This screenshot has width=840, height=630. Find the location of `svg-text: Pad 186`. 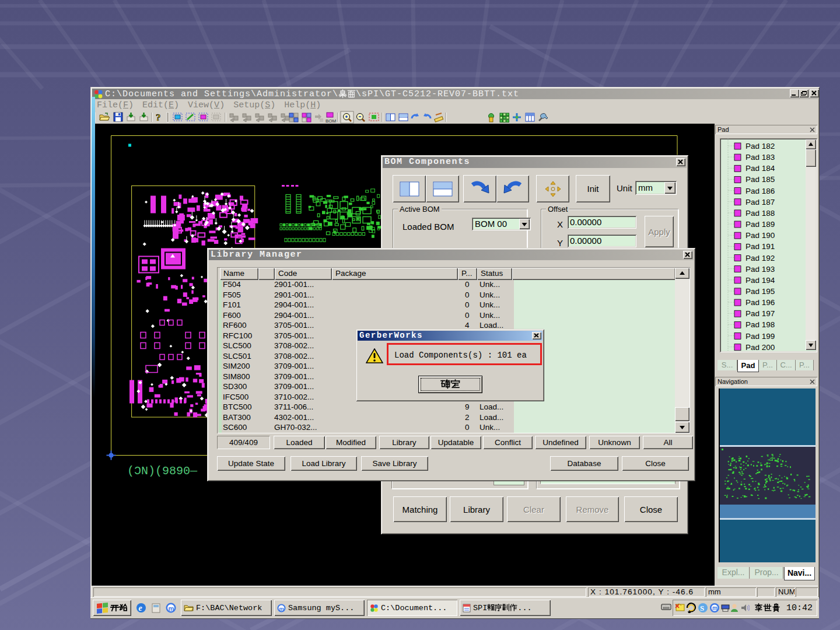

svg-text: Pad 186 is located at coordinates (760, 191).